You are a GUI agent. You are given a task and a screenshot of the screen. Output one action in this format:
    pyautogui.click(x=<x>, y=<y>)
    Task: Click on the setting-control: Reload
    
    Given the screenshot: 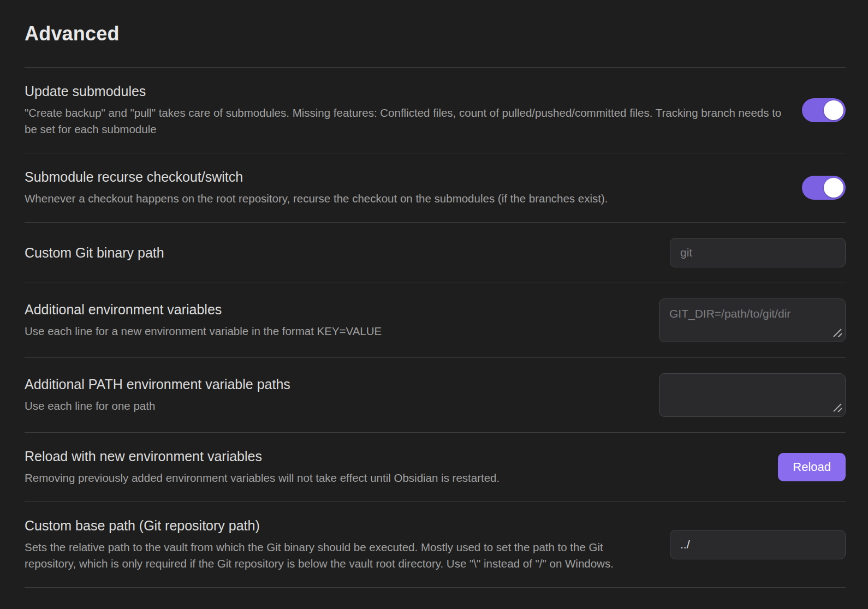 What is the action you would take?
    pyautogui.click(x=812, y=467)
    